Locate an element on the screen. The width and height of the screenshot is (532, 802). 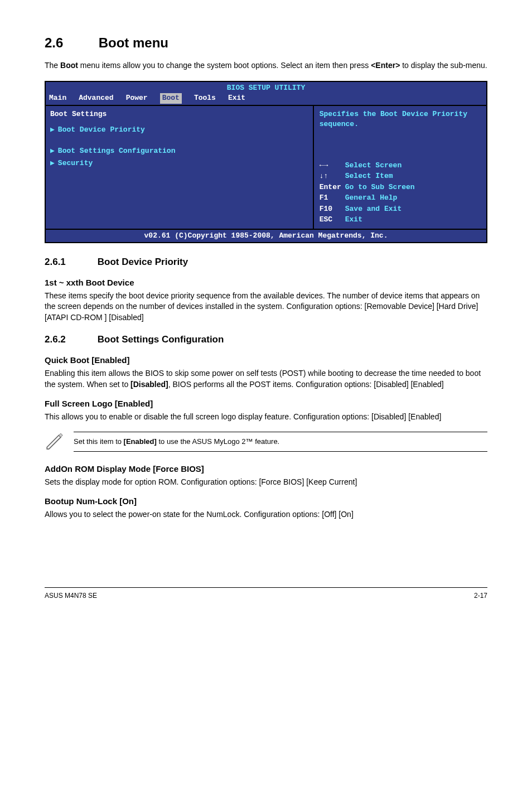
bios-tab-main: Main is located at coordinates (58, 98).